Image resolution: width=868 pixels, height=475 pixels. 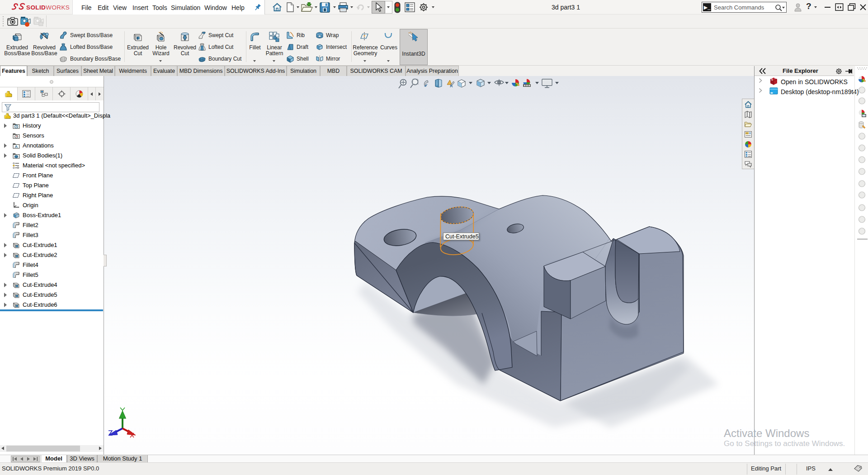 I want to click on svg-text: A, so click(x=451, y=86).